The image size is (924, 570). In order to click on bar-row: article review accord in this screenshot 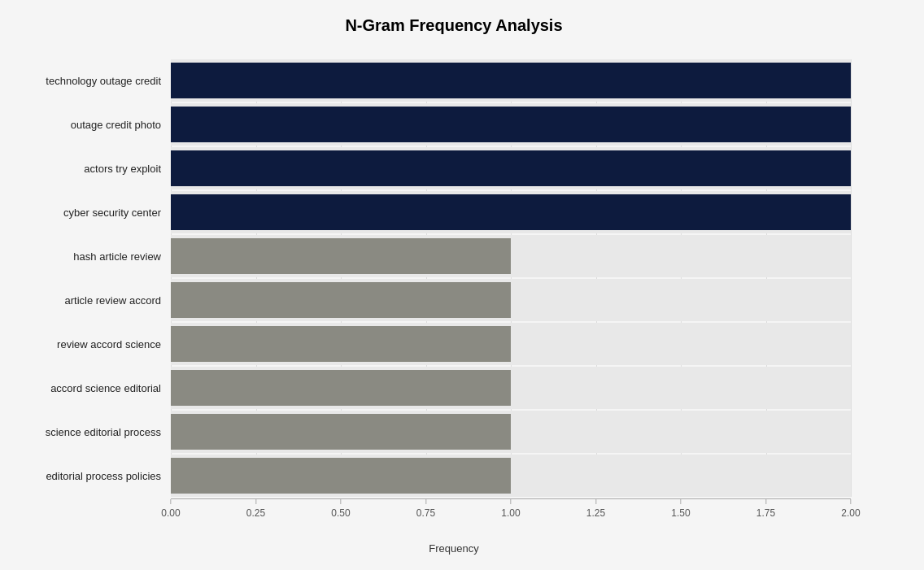, I will do `click(511, 300)`.